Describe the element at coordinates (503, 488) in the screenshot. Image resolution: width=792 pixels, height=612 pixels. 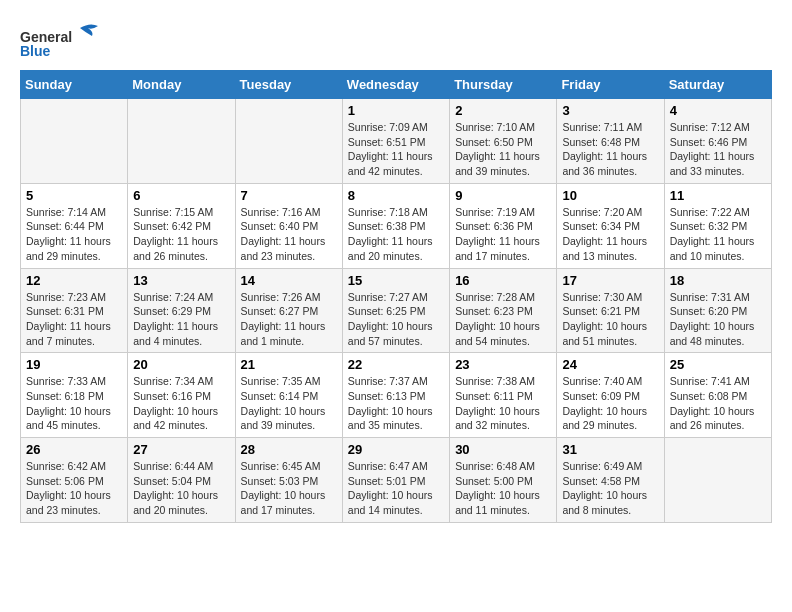
I see `day-content: Sunrise: 6:48 AM Sunset: 5:00 PM Dayligh…` at that location.